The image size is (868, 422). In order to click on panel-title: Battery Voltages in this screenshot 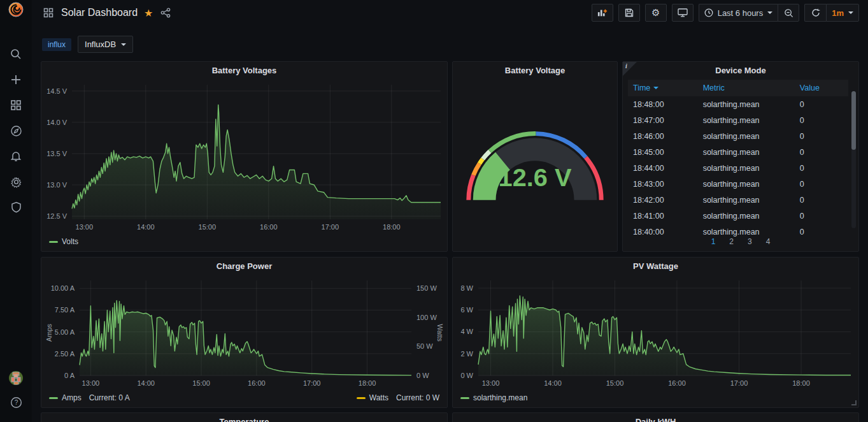, I will do `click(245, 70)`.